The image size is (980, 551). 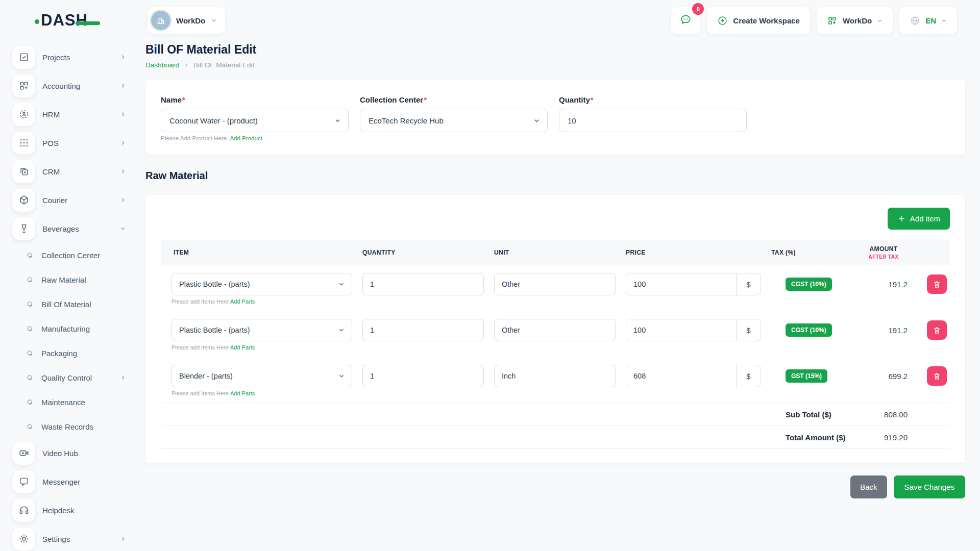 What do you see at coordinates (808, 284) in the screenshot?
I see `tax-badge: CGST (10%)` at bounding box center [808, 284].